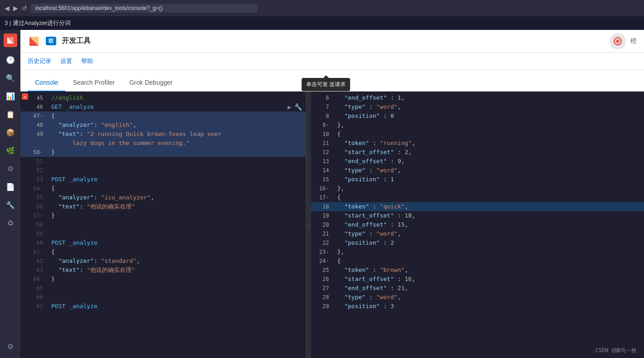 The width and height of the screenshot is (644, 358). Describe the element at coordinates (478, 243) in the screenshot. I see `resp-line-22: 22 "position" : 2` at that location.